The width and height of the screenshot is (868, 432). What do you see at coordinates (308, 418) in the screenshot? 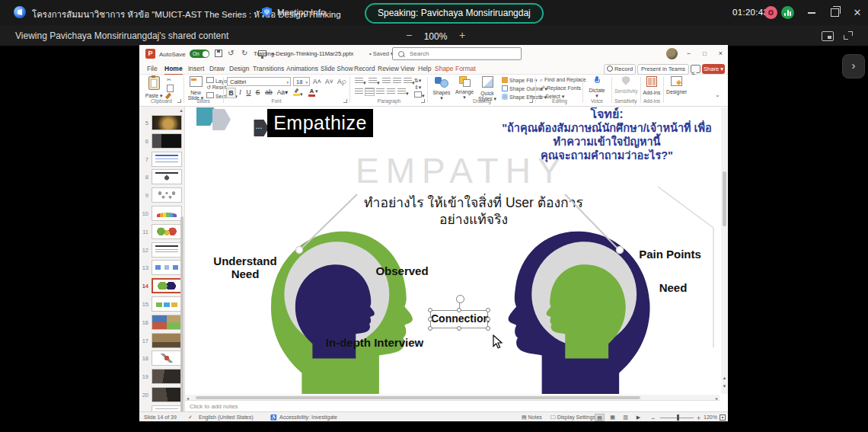
I see `accessibility-status: Accessibility: Investigate` at bounding box center [308, 418].